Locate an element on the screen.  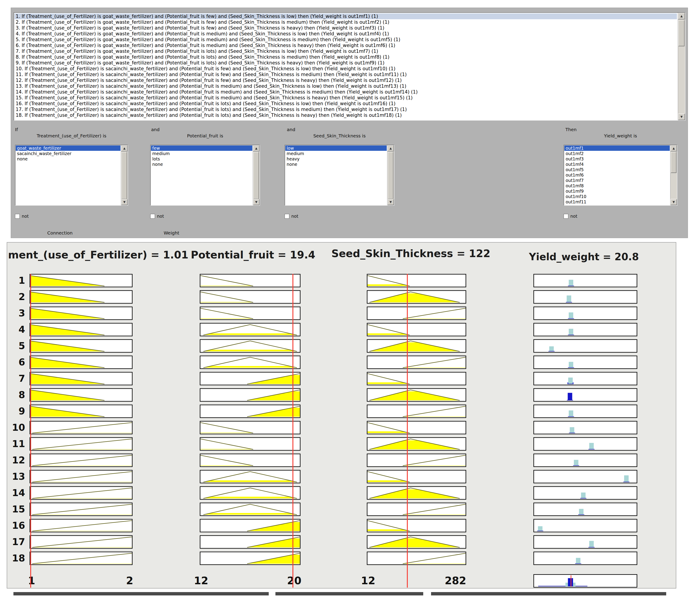
listbox-item-treatment-sacainchi_waste_fertilizer: sacainchi_waste_fertilizer is located at coordinates (68, 154).